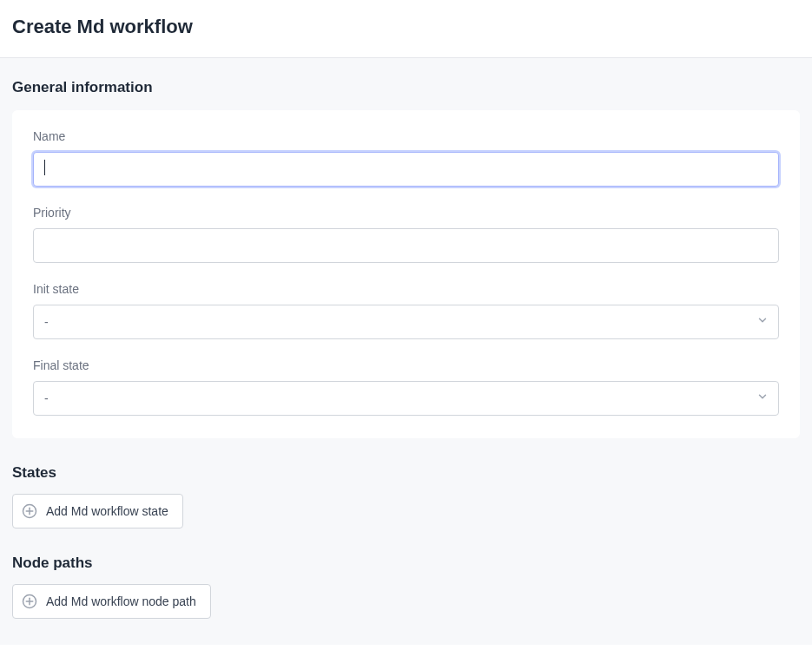  What do you see at coordinates (406, 27) in the screenshot?
I see `page-title: Create Md workflow` at bounding box center [406, 27].